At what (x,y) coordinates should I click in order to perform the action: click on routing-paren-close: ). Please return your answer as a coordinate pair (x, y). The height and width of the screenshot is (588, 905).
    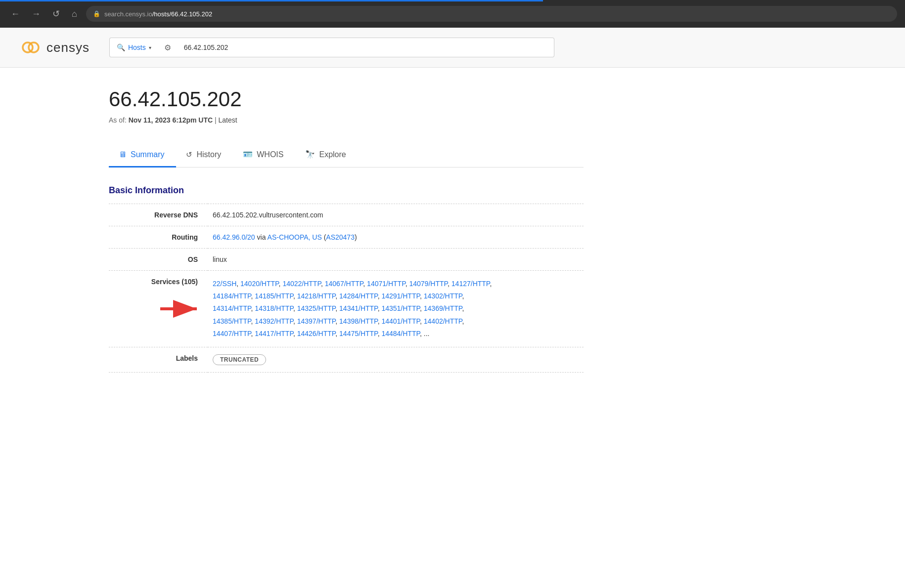
    Looking at the image, I should click on (356, 237).